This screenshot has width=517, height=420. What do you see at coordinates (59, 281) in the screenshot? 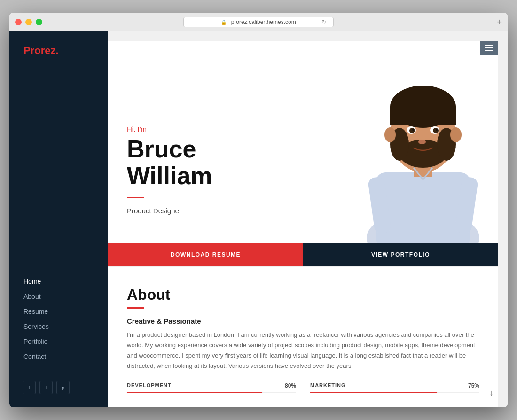
I see `nav-item-home: Home` at bounding box center [59, 281].